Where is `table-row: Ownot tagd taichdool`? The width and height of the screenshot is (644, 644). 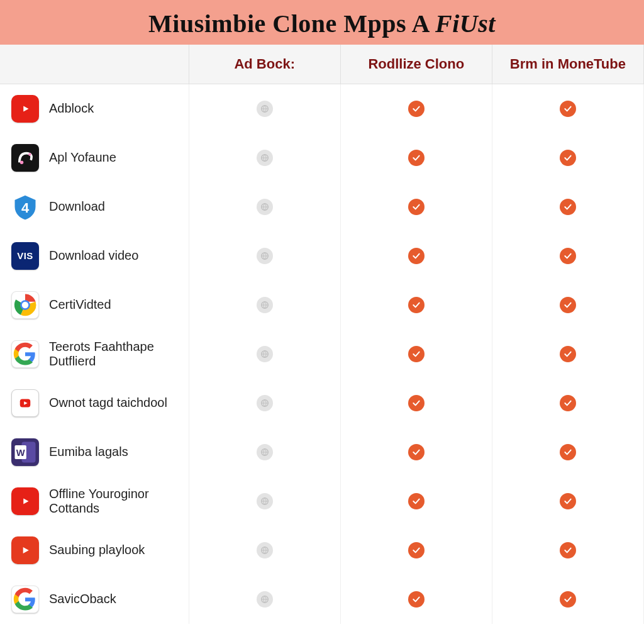
table-row: Ownot tagd taichdool is located at coordinates (322, 403).